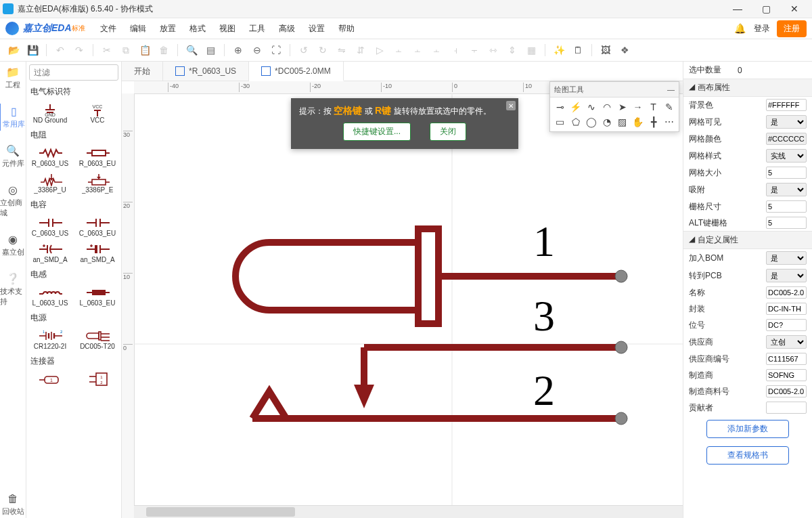  What do you see at coordinates (786, 105) in the screenshot?
I see `prop-bg-input` at bounding box center [786, 105].